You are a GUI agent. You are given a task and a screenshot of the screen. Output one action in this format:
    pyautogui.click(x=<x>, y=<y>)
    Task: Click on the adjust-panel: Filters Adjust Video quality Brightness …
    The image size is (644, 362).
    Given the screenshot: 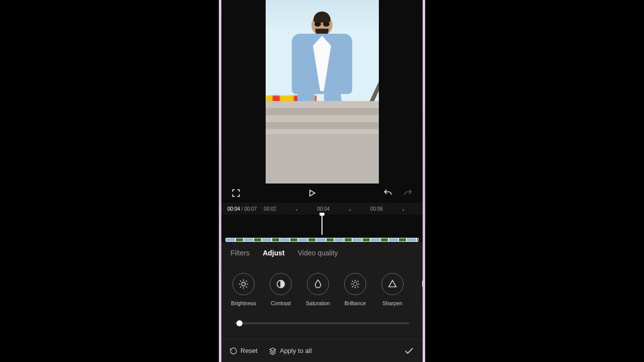 What is the action you would take?
    pyautogui.click(x=322, y=302)
    